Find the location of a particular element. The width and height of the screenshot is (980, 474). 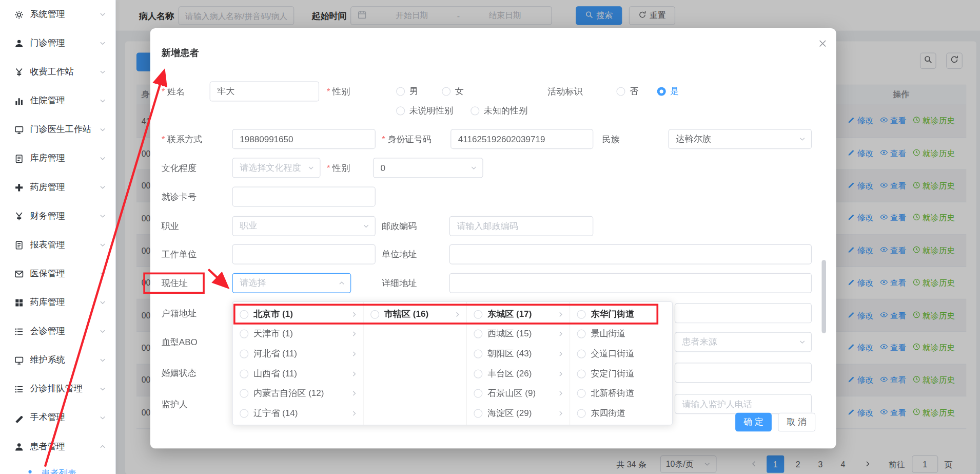

active-flag-radio-no: 否 is located at coordinates (627, 91).